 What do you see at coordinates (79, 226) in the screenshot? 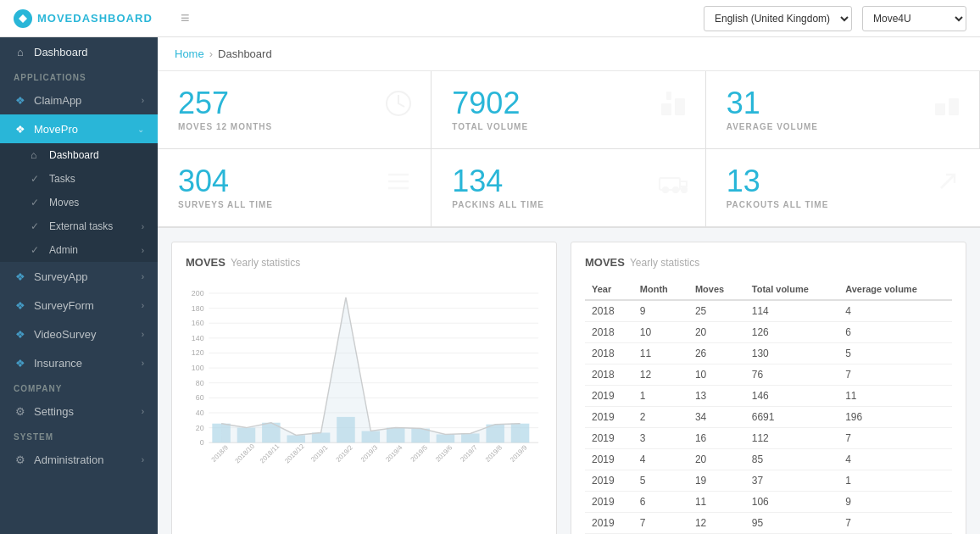
I see `sidebar-sub-external-tasks: ✓ External tasks ›` at bounding box center [79, 226].